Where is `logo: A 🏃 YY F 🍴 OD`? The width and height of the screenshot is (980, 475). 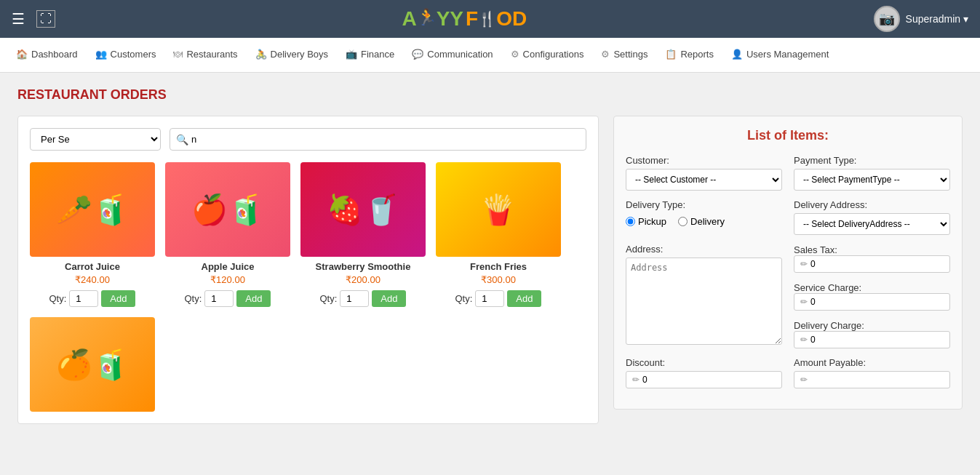 logo: A 🏃 YY F 🍴 OD is located at coordinates (464, 19).